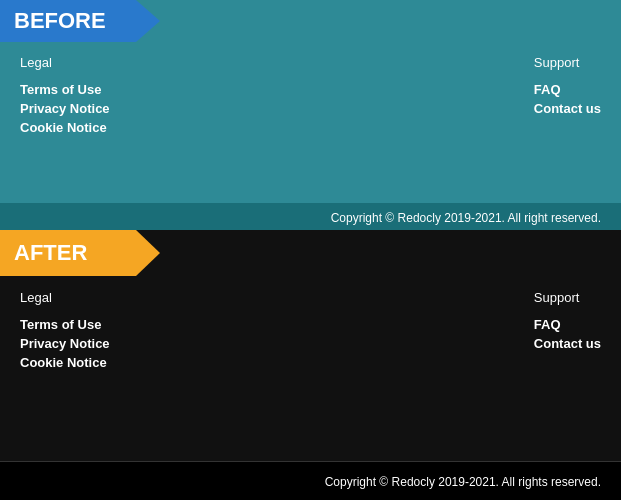 The image size is (621, 500). I want to click on after-legal-heading: Legal, so click(65, 298).